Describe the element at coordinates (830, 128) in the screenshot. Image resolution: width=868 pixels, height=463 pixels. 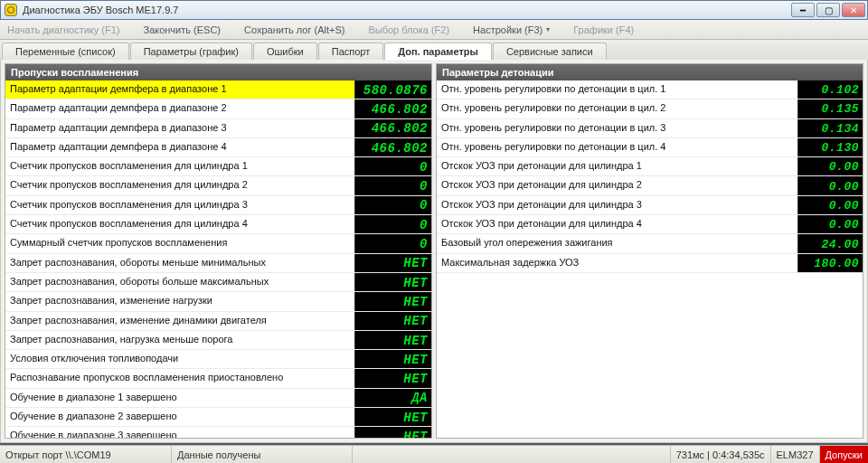
I see `knock-row-value: 0.134` at that location.